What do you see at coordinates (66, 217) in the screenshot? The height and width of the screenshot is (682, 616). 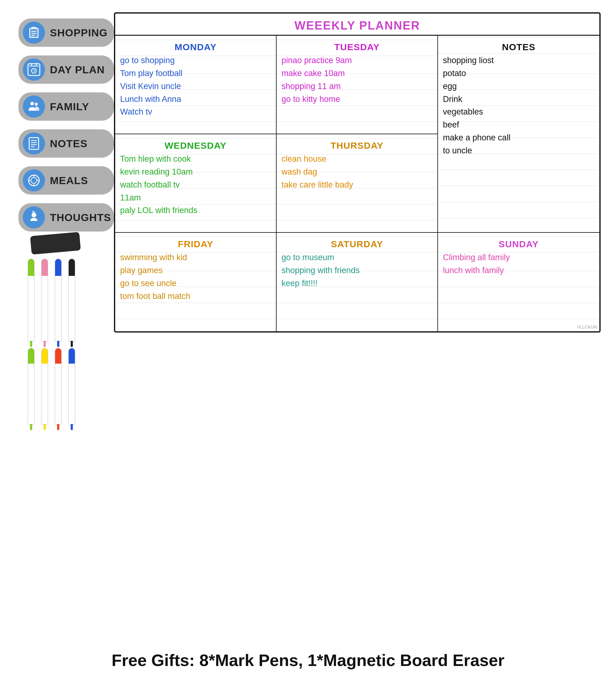 I see `sidebar-item-thoughts: THOUGHTS` at bounding box center [66, 217].